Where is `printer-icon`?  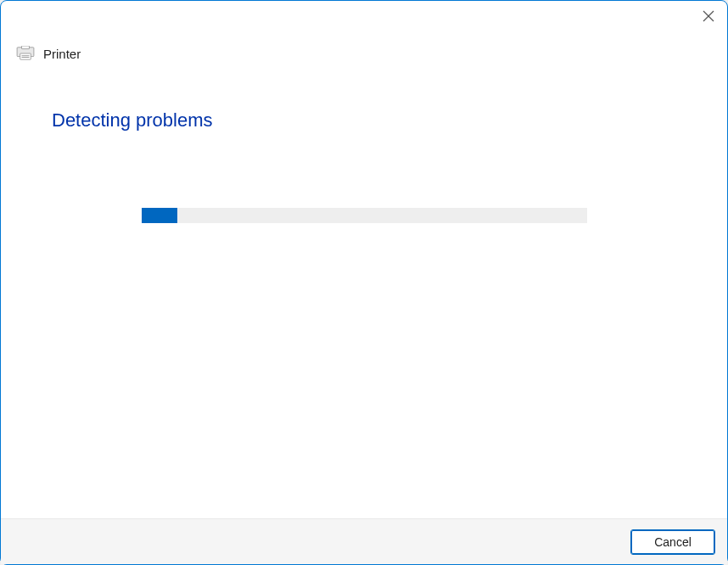
printer-icon is located at coordinates (25, 53).